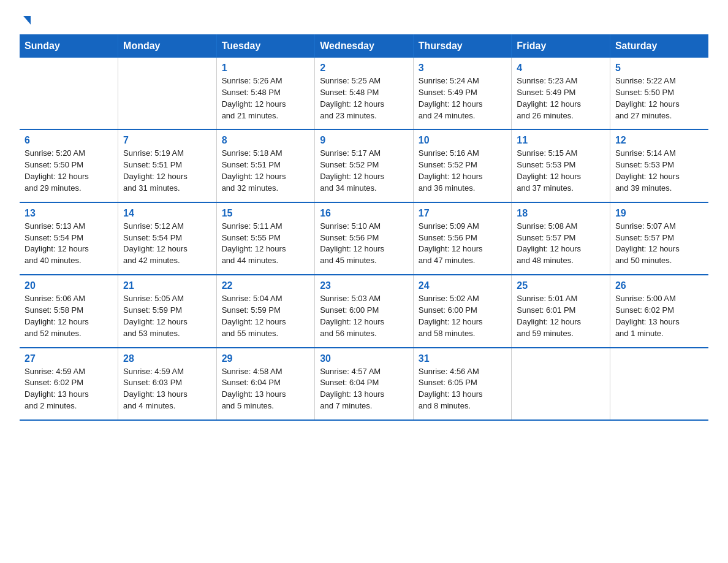 The height and width of the screenshot is (563, 728). Describe the element at coordinates (69, 389) in the screenshot. I see `day-info: Sunrise: 4:59 AM Sunset: 6:02 PM Dayligh…` at that location.